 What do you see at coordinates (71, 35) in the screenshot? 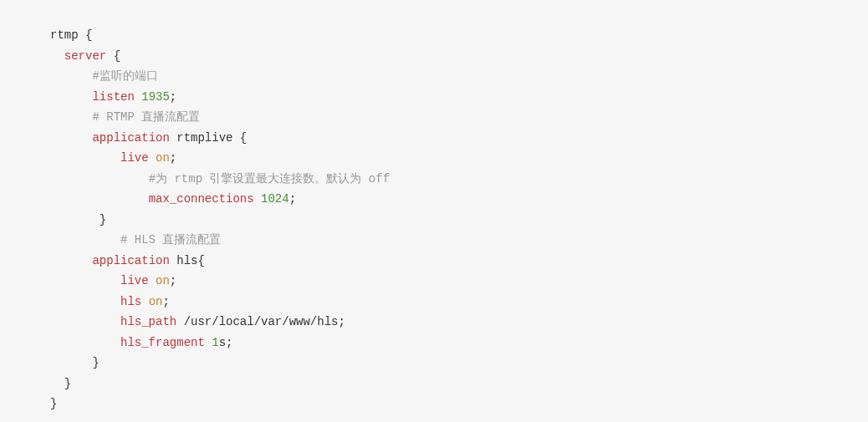
I see `code-line: rtmp {` at bounding box center [71, 35].